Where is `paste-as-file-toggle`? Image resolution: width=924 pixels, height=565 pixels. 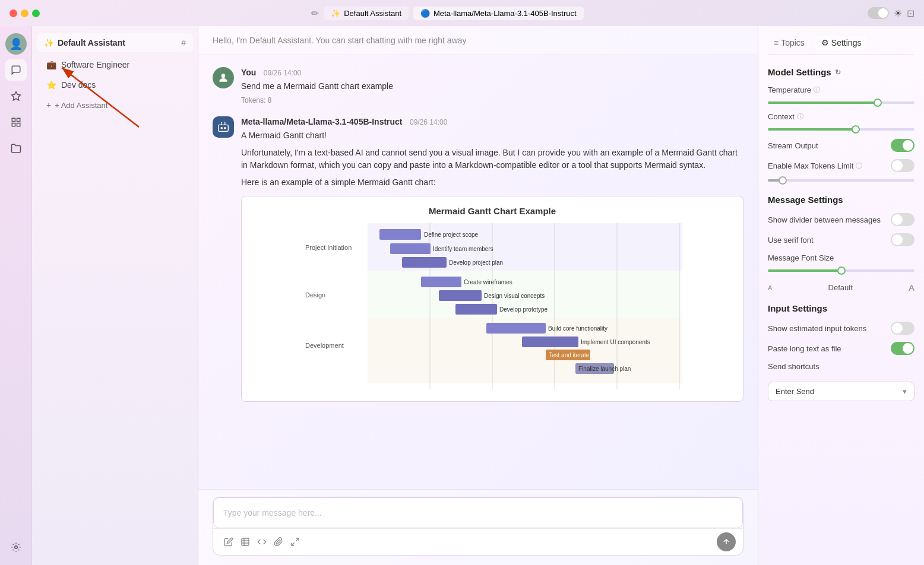 paste-as-file-toggle is located at coordinates (903, 348).